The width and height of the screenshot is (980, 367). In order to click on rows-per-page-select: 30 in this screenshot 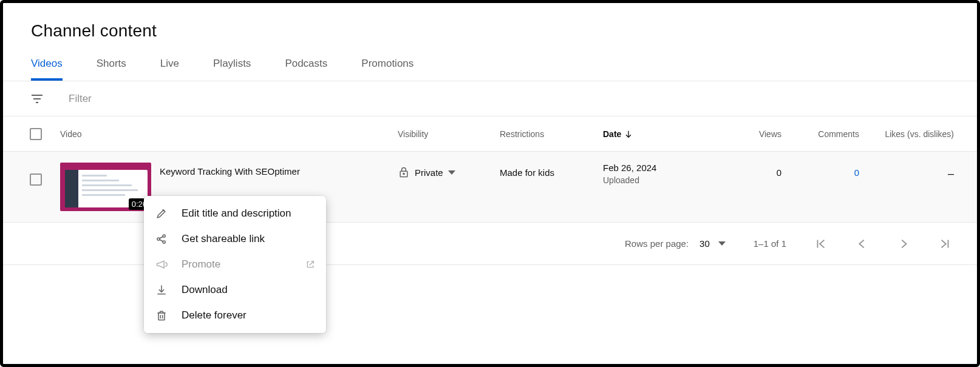, I will do `click(713, 244)`.